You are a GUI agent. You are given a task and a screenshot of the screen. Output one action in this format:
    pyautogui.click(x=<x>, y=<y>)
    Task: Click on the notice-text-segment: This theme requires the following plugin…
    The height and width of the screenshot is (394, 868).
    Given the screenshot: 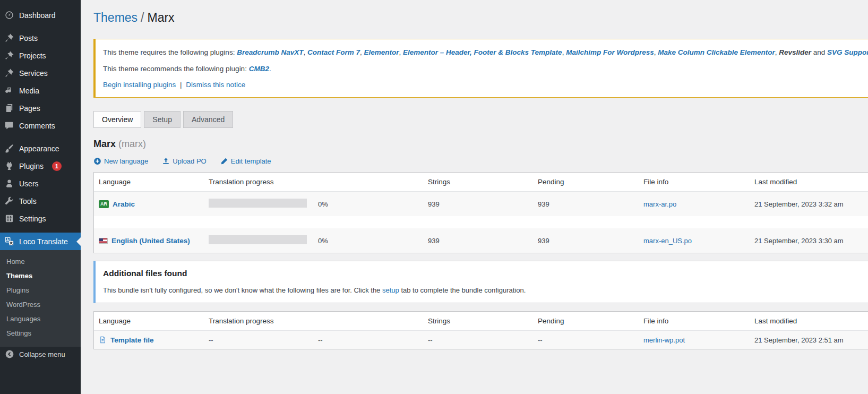 What is the action you would take?
    pyautogui.click(x=170, y=52)
    